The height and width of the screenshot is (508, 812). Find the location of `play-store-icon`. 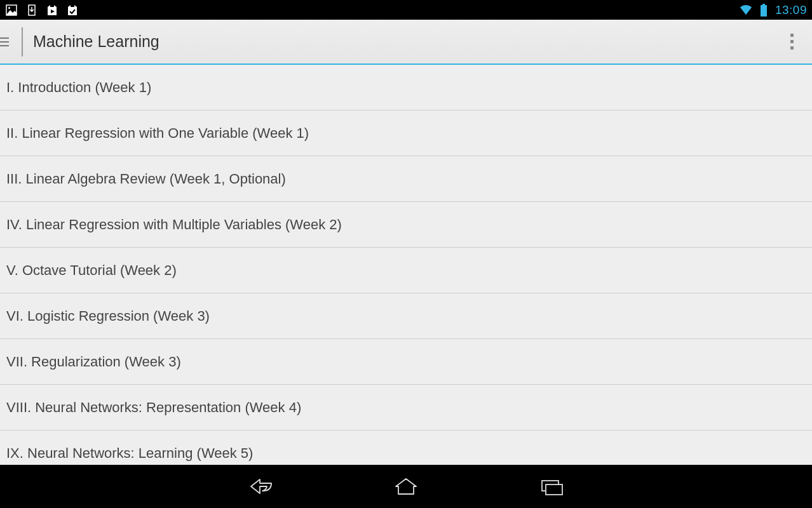

play-store-icon is located at coordinates (52, 10).